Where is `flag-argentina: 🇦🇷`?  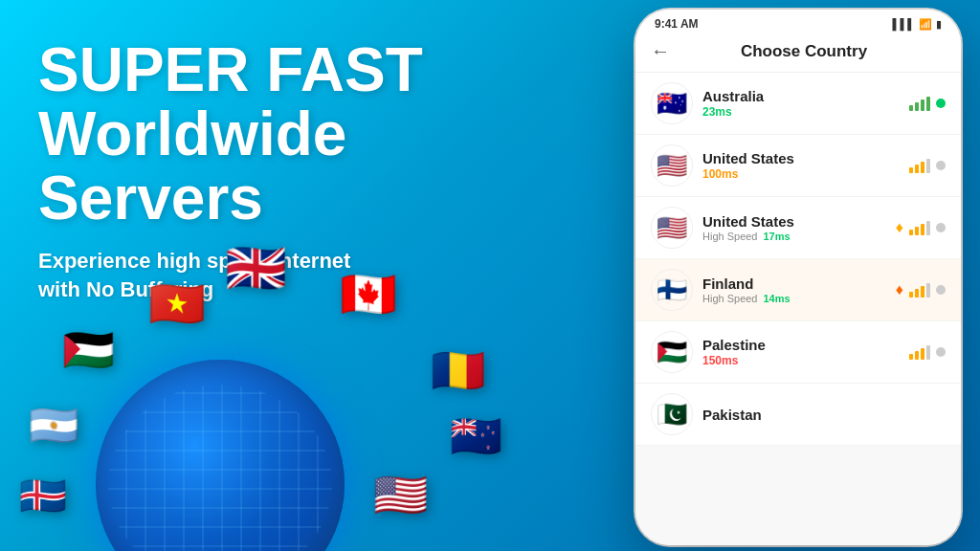
flag-argentina: 🇦🇷 is located at coordinates (54, 425).